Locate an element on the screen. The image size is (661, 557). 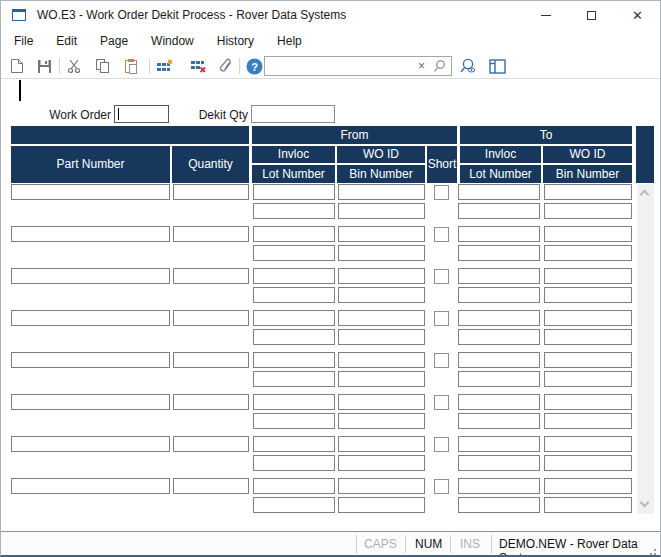
vertical-scrollbar is located at coordinates (646, 349).